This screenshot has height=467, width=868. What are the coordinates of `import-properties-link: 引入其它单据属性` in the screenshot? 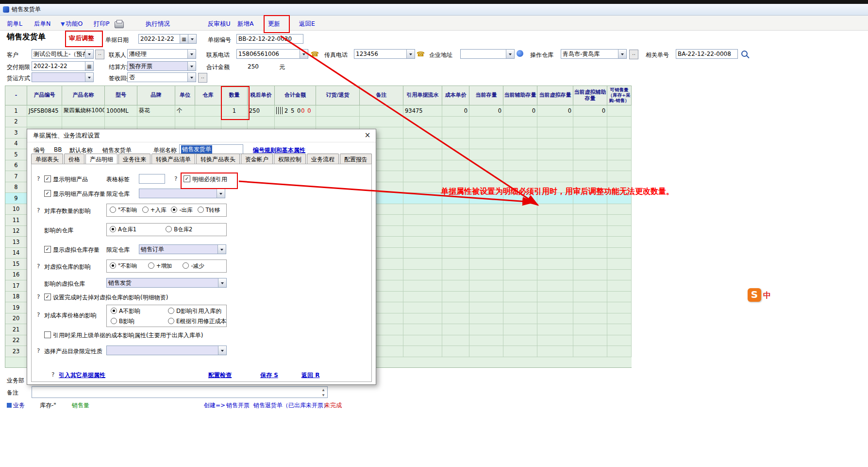 It's located at (82, 375).